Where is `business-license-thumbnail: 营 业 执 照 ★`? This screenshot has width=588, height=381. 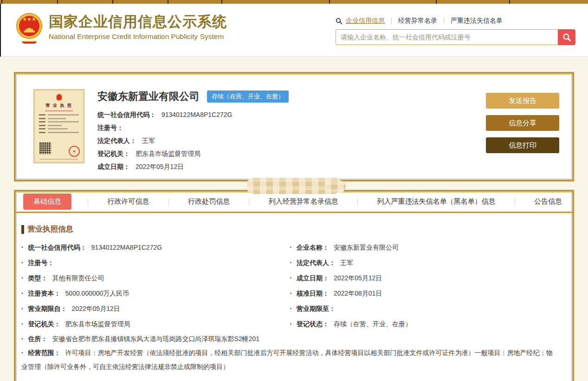
business-license-thumbnail: 营 业 执 照 ★ is located at coordinates (59, 126).